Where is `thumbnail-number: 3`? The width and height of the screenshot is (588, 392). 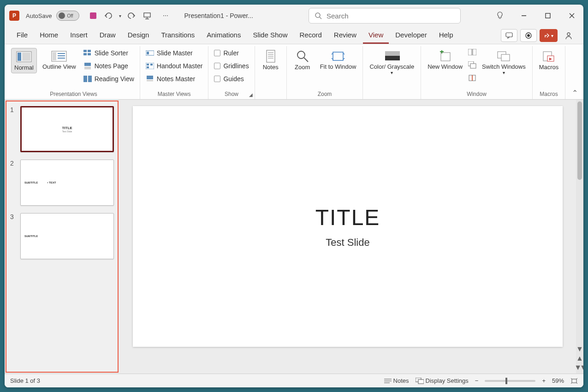
thumbnail-number: 3 is located at coordinates (13, 217).